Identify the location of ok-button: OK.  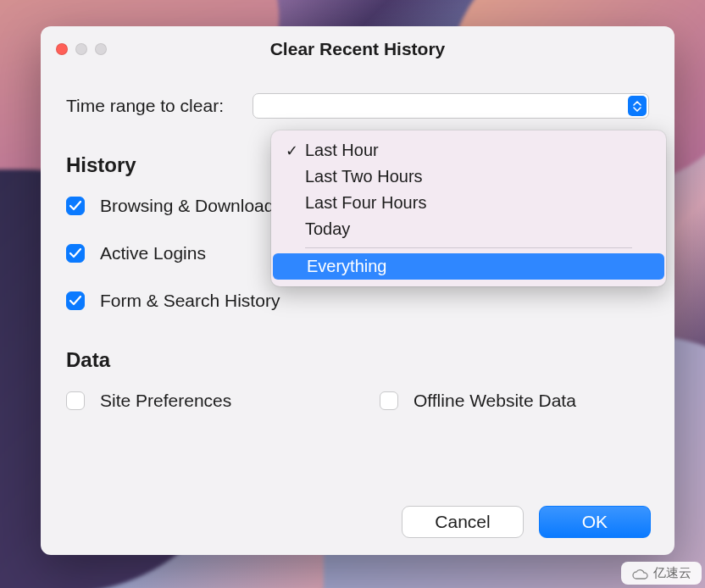
(595, 522).